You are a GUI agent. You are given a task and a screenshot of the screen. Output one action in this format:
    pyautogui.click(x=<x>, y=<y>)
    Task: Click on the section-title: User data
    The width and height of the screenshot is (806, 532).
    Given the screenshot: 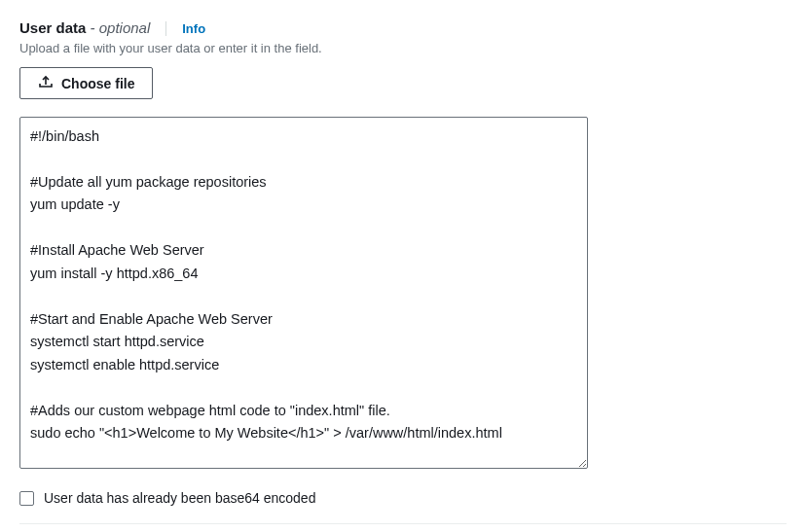 What is the action you would take?
    pyautogui.click(x=53, y=27)
    